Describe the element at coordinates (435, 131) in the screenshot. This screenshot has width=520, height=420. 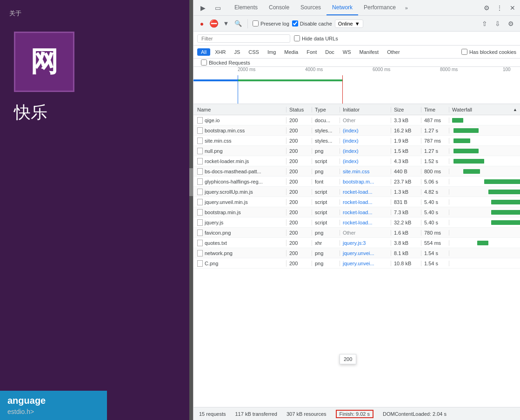
I see `cell-time: 1.27 s` at that location.